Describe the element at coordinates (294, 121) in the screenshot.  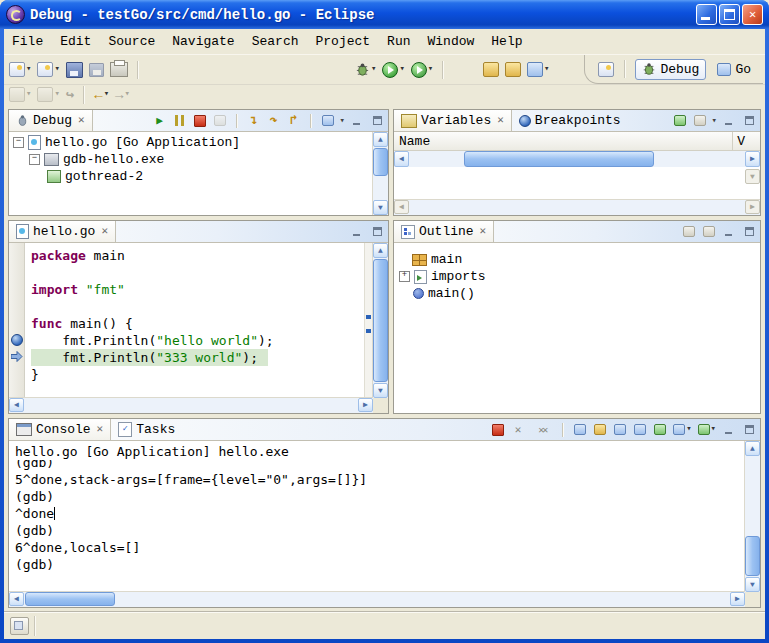
I see `step-return-button: ↱` at that location.